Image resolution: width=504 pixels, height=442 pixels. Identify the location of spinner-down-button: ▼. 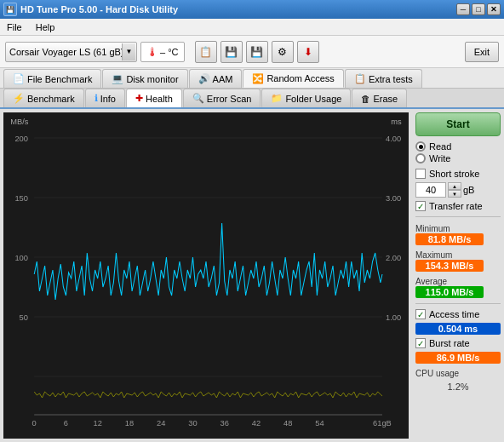
(455, 194).